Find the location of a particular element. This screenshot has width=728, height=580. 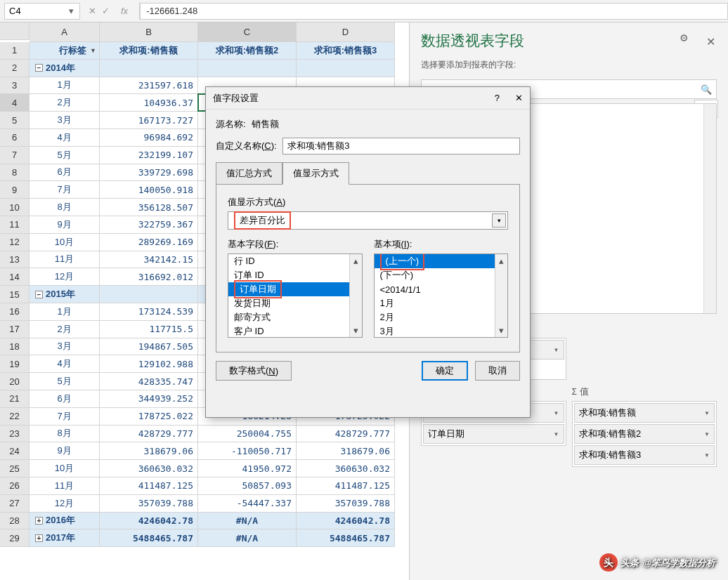

pivot-row-label-header: 行标签 is located at coordinates (65, 51).